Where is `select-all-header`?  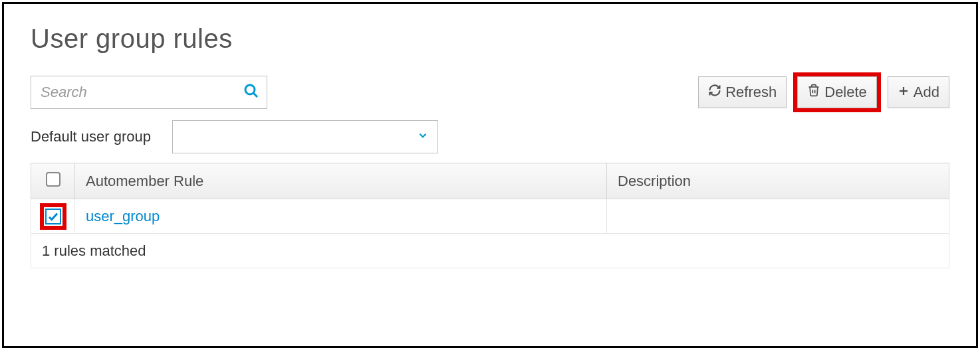 select-all-header is located at coordinates (53, 181).